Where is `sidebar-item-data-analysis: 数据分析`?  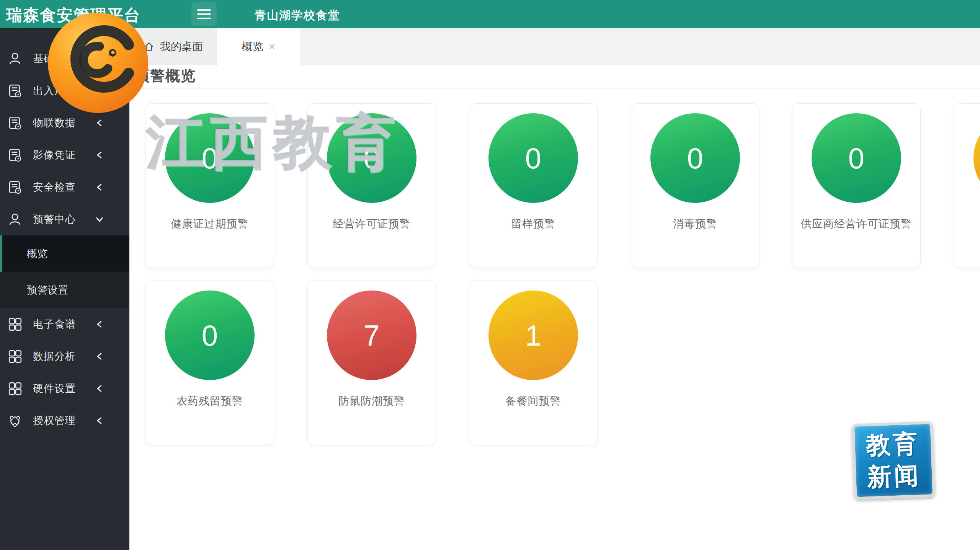
sidebar-item-data-analysis: 数据分析 is located at coordinates (65, 356).